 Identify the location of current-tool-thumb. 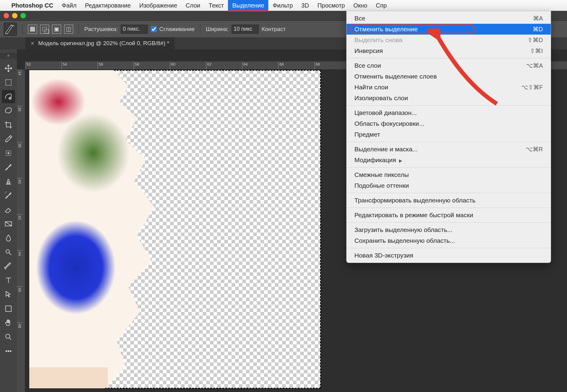
(10, 29).